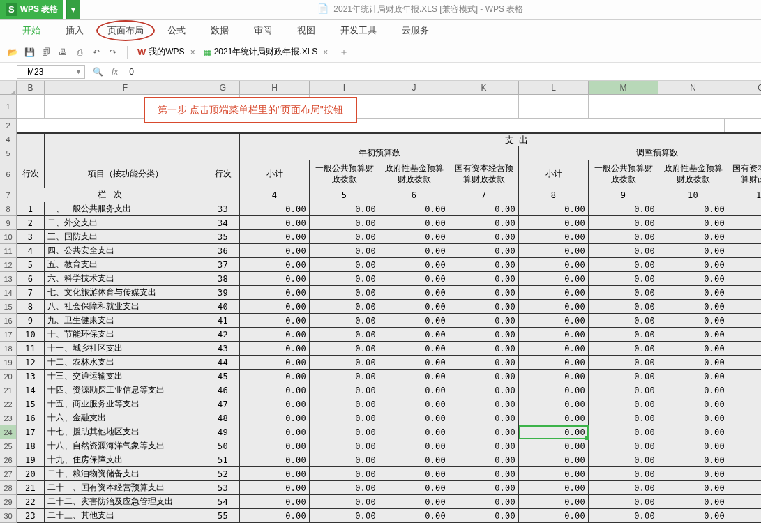 This screenshot has width=761, height=532. What do you see at coordinates (223, 209) in the screenshot?
I see `row-index2: 33` at bounding box center [223, 209].